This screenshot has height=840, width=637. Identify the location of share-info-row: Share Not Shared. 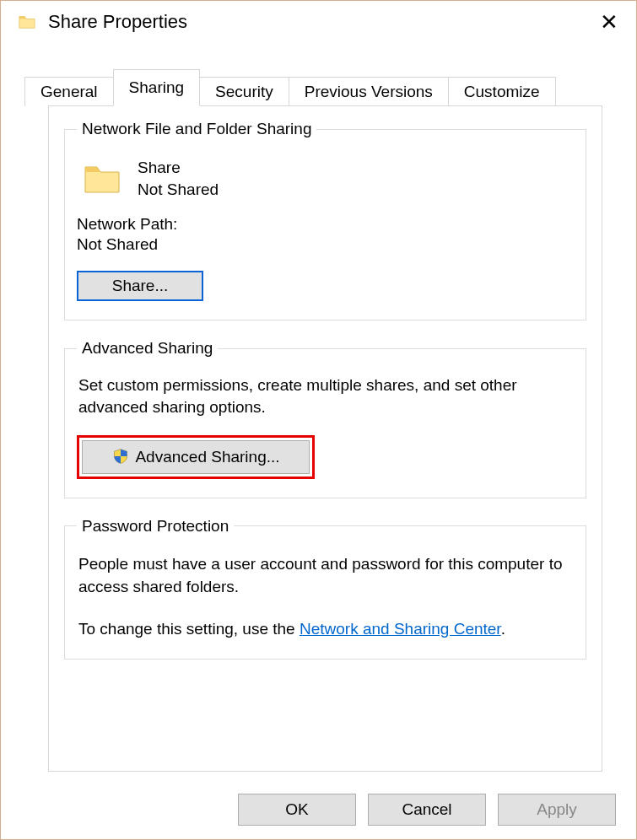
(326, 179).